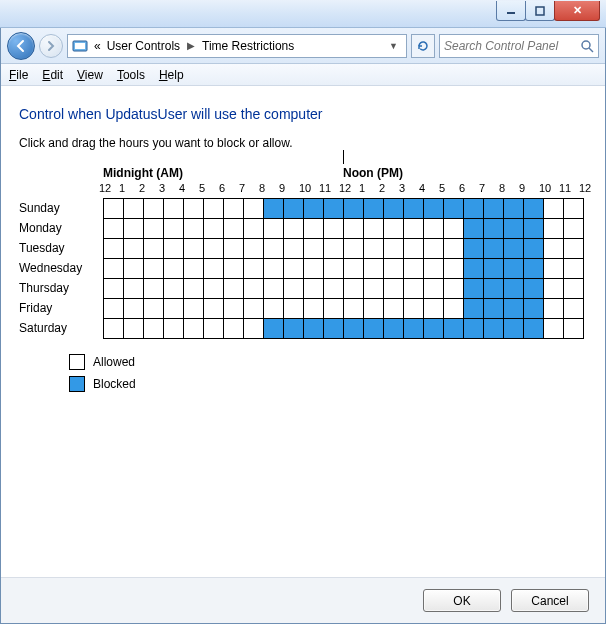 The image size is (606, 624). What do you see at coordinates (52, 75) in the screenshot?
I see `menu-edit: EditEdit` at bounding box center [52, 75].